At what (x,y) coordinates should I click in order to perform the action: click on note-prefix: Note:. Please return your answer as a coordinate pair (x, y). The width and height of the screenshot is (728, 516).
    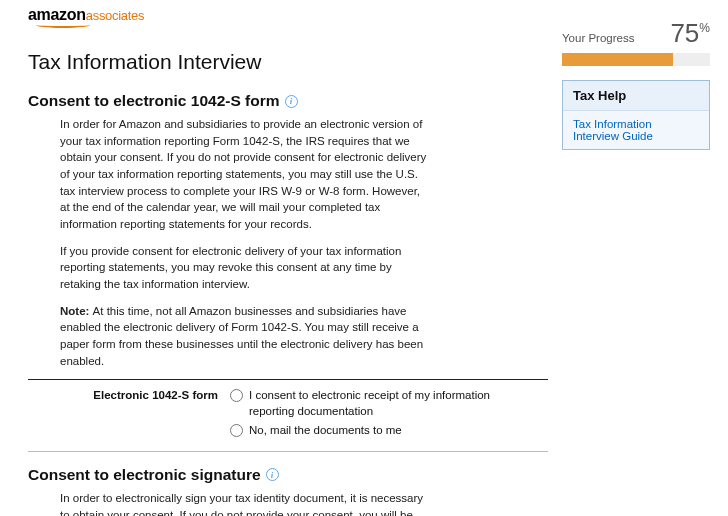
    Looking at the image, I should click on (76, 311).